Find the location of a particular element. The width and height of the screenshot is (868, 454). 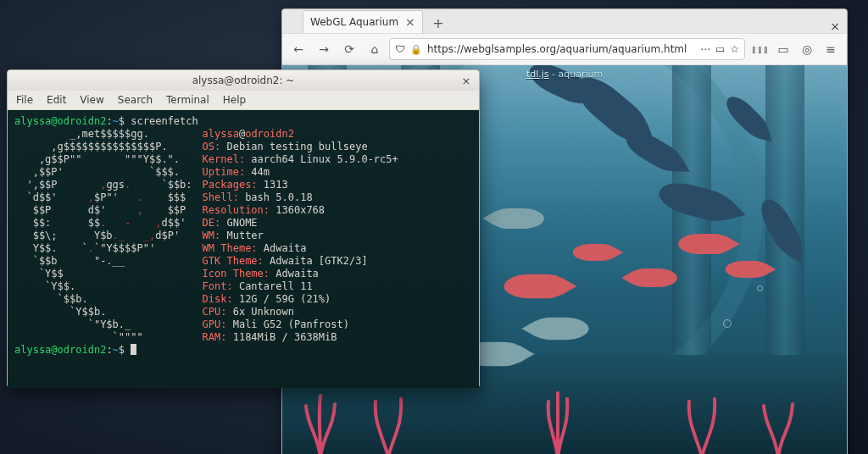

new-tab-button: + is located at coordinates (438, 23).